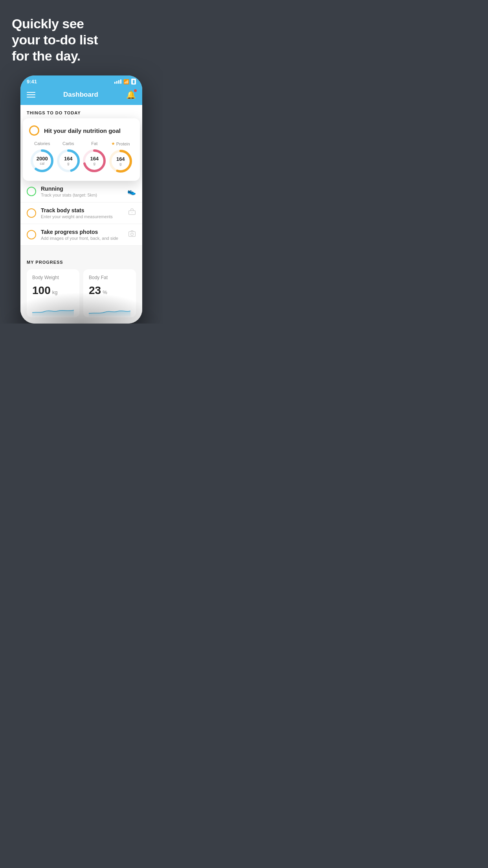  I want to click on background: Quickly see your to-do list for the day.…, so click(81, 162).